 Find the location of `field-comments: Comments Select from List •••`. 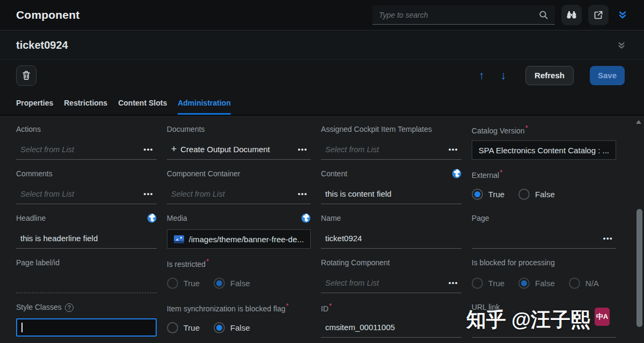

field-comments: Comments Select from List ••• is located at coordinates (86, 190).